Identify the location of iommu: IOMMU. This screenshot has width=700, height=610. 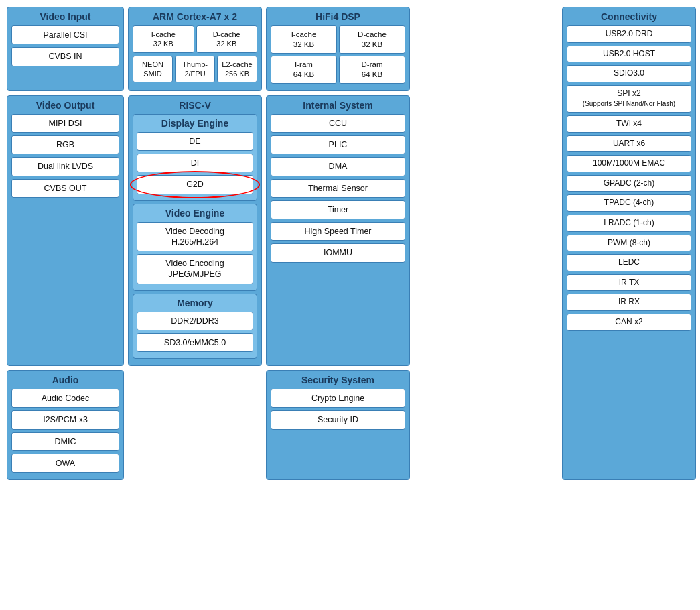
(338, 253).